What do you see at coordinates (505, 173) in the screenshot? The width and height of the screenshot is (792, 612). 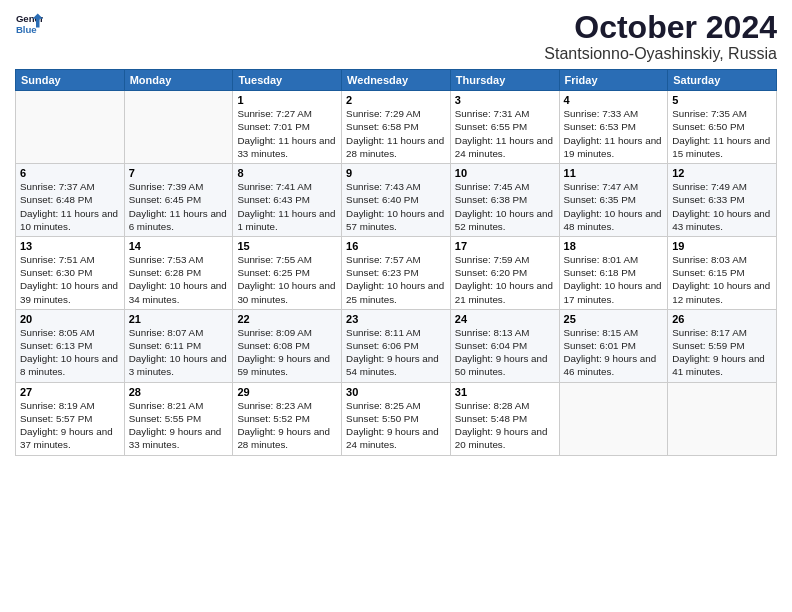 I see `day-number: 10` at bounding box center [505, 173].